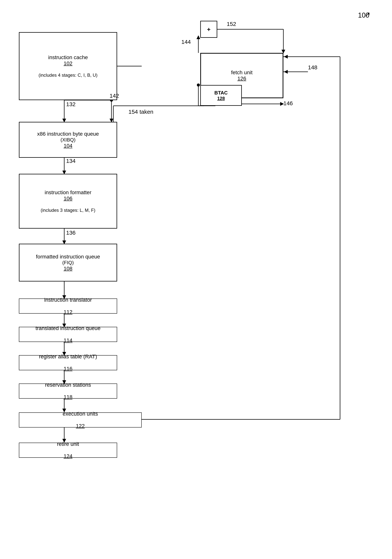 Image resolution: width=392 pixels, height=559 pixels. I want to click on btac-box: BTAC 128, so click(221, 95).